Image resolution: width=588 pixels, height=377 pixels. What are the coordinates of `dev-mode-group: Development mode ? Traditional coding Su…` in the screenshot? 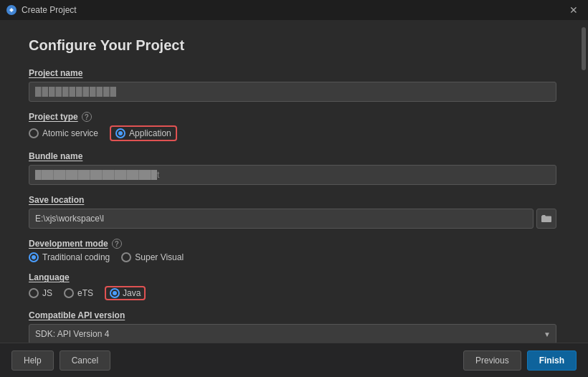 It's located at (293, 251).